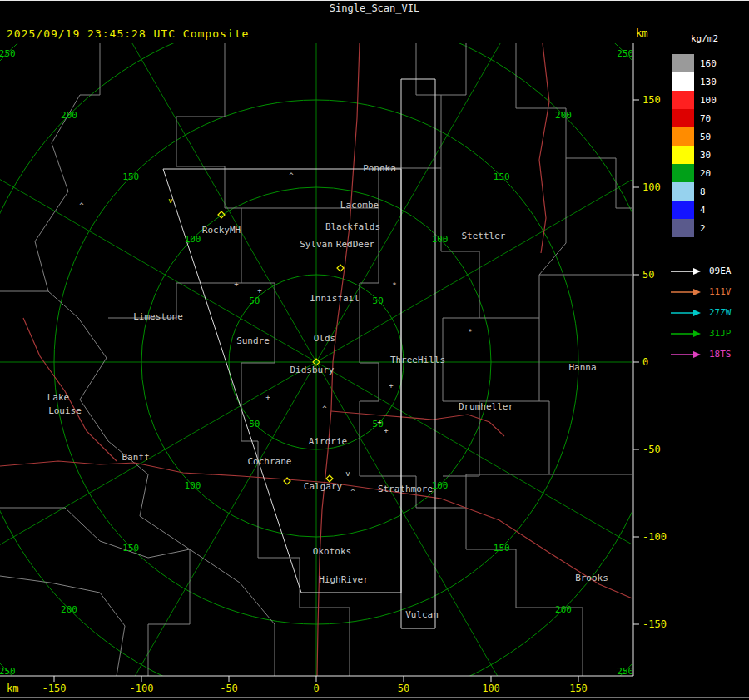 The height and width of the screenshot is (700, 749). I want to click on place-label: Airdrie, so click(328, 441).